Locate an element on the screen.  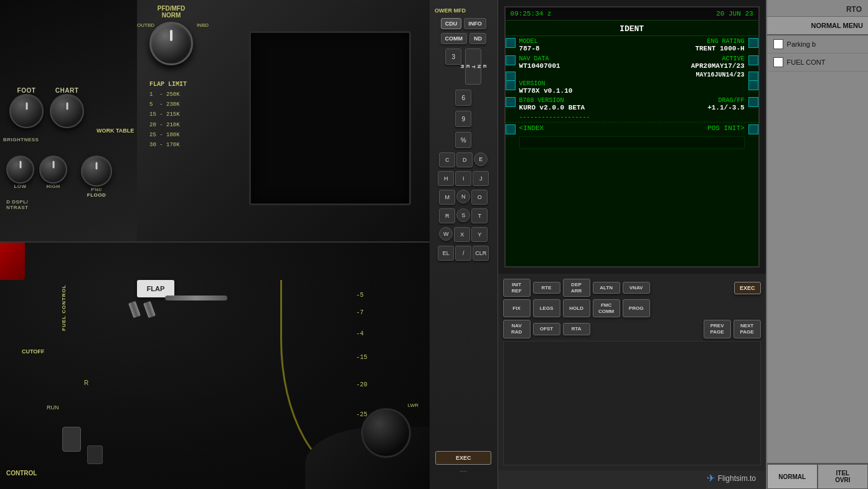
menu-item-parking: Parking b is located at coordinates (818, 45).